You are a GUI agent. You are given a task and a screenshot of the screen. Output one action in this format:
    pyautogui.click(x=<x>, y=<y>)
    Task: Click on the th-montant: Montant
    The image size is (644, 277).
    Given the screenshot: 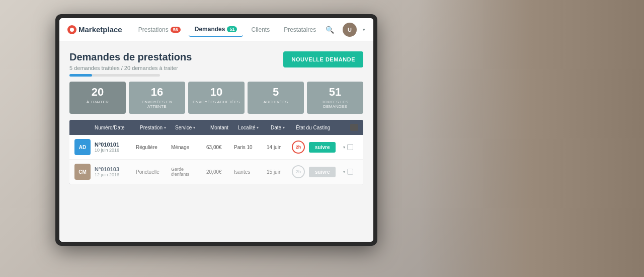 What is the action you would take?
    pyautogui.click(x=224, y=128)
    